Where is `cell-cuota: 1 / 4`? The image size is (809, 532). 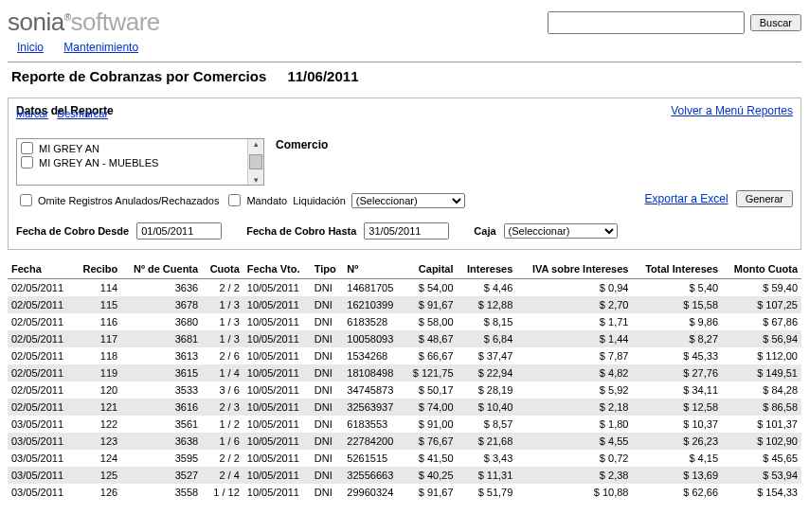 cell-cuota: 1 / 4 is located at coordinates (223, 373).